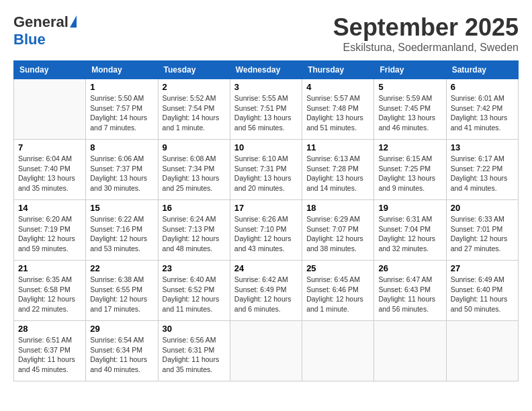 The height and width of the screenshot is (411, 532). I want to click on day-info: Sunrise: 5:55 AMSunset: 7:51 PMDaylight:…, so click(266, 113).